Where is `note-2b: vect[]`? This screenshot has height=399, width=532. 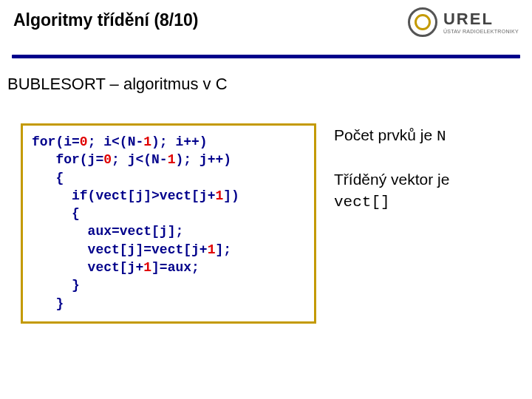
note-2b: vect[] is located at coordinates (362, 202).